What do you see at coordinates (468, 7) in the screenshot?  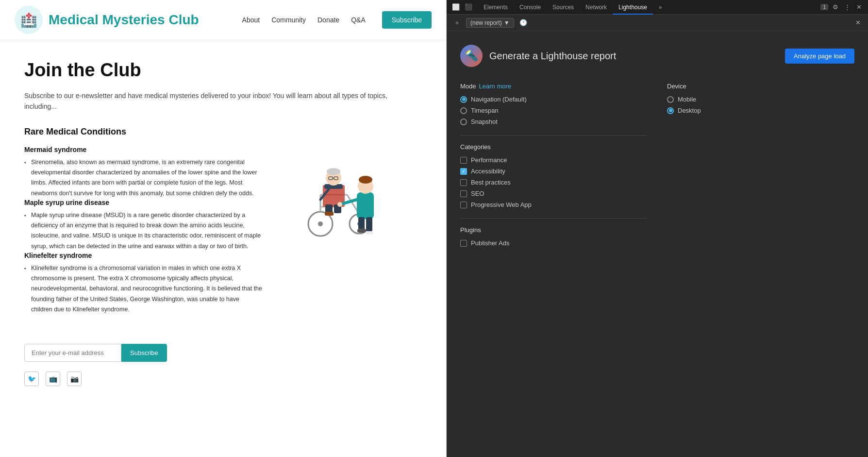 I see `devtools-menu-icon: ⬛` at bounding box center [468, 7].